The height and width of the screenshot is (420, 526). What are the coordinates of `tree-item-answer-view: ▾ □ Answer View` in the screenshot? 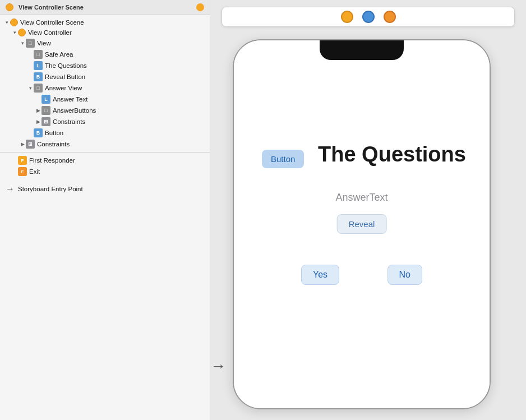 It's located at (105, 88).